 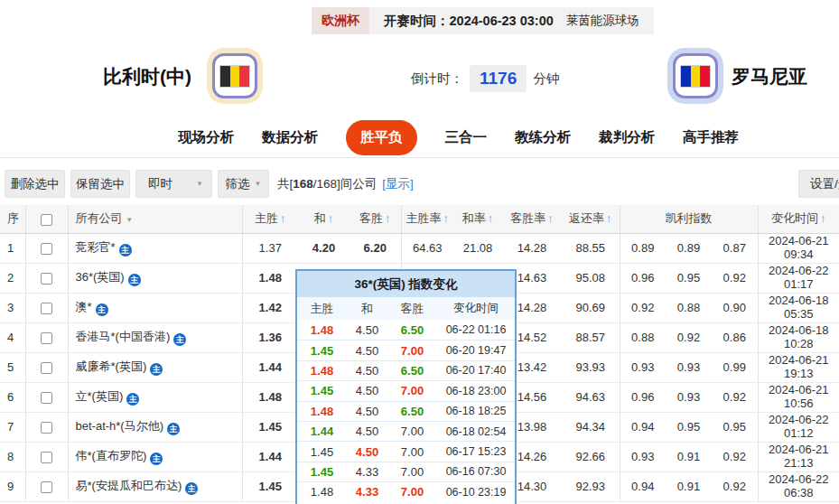 What do you see at coordinates (798, 219) in the screenshot?
I see `col-header-change-time: 变化时间↑` at bounding box center [798, 219].